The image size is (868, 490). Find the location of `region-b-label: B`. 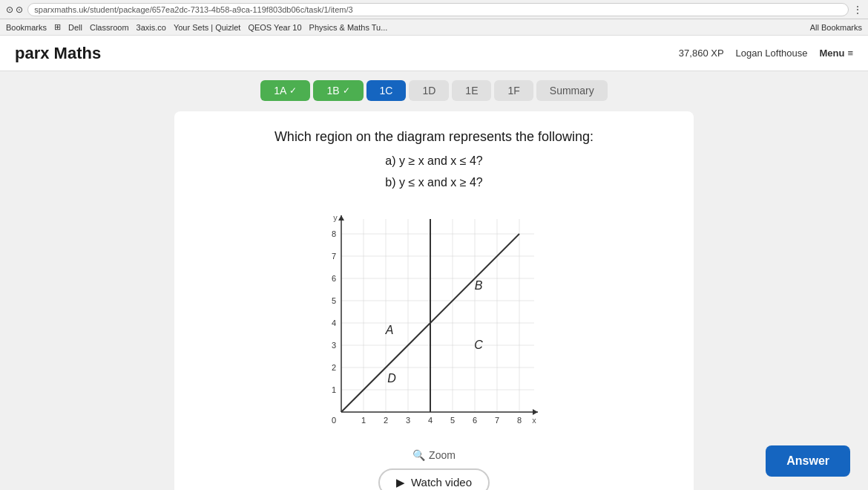

region-b-label: B is located at coordinates (479, 285).